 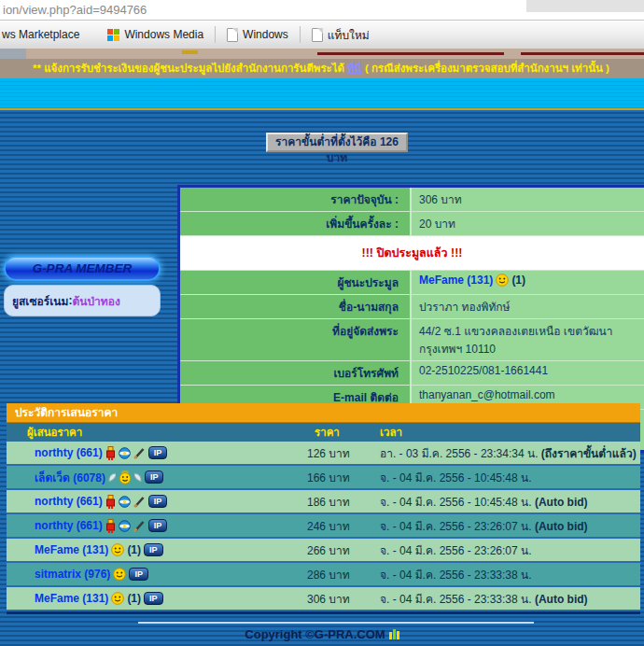 I want to click on minimum-price-box: ราคาขั้นต่ำที่ตั้งไว้คือ 126 บาท, so click(x=337, y=142).